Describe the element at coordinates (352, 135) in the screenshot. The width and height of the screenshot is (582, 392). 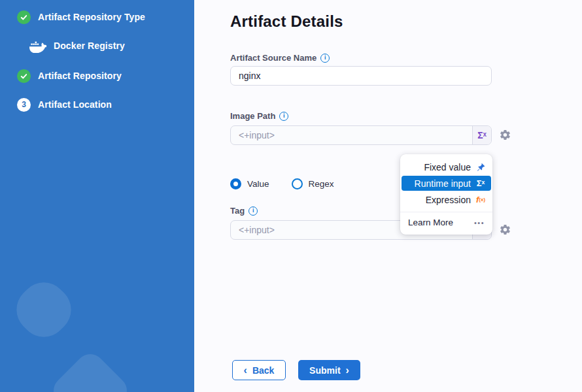
I see `image-path-input` at that location.